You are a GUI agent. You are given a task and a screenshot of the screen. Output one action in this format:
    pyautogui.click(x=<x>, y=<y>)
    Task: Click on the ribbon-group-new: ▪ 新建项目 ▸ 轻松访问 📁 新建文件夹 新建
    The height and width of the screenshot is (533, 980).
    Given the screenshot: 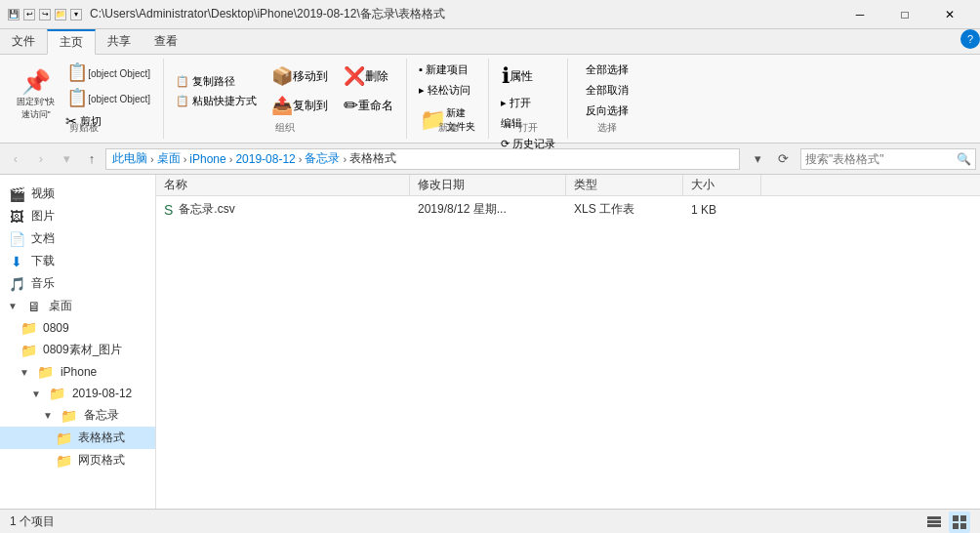 What is the action you would take?
    pyautogui.click(x=448, y=99)
    